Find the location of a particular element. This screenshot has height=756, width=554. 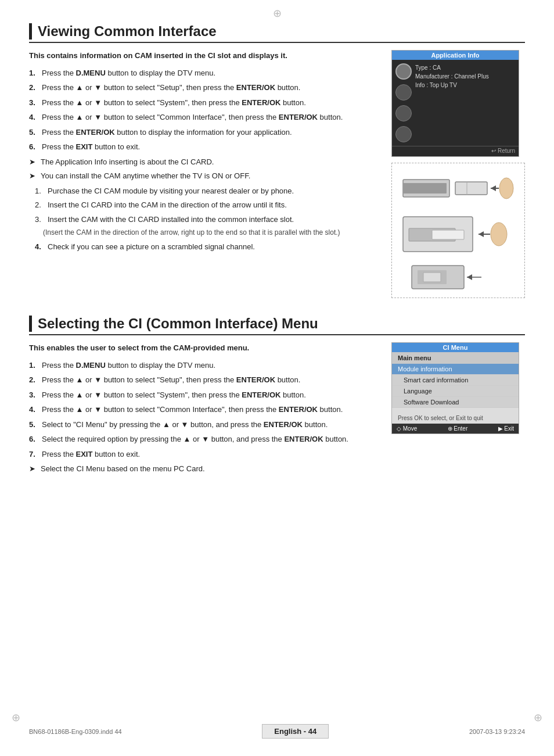

crosshair-bottom-right: ⊕ is located at coordinates (538, 718).